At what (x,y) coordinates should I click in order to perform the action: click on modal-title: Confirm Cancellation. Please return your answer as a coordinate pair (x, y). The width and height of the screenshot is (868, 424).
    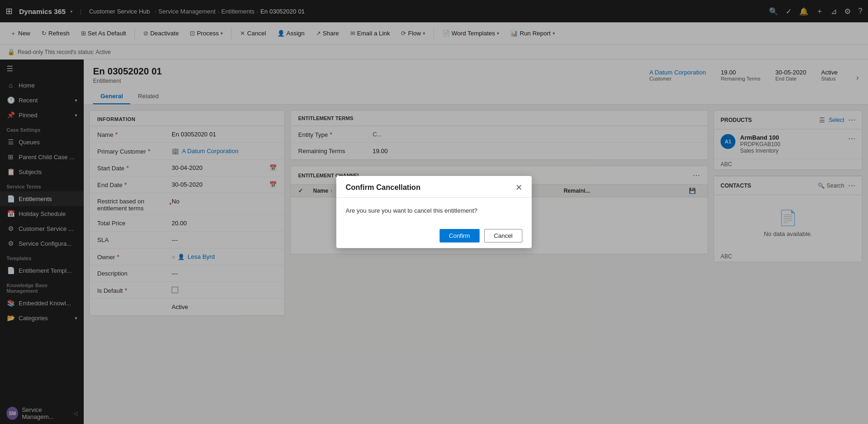
    Looking at the image, I should click on (383, 188).